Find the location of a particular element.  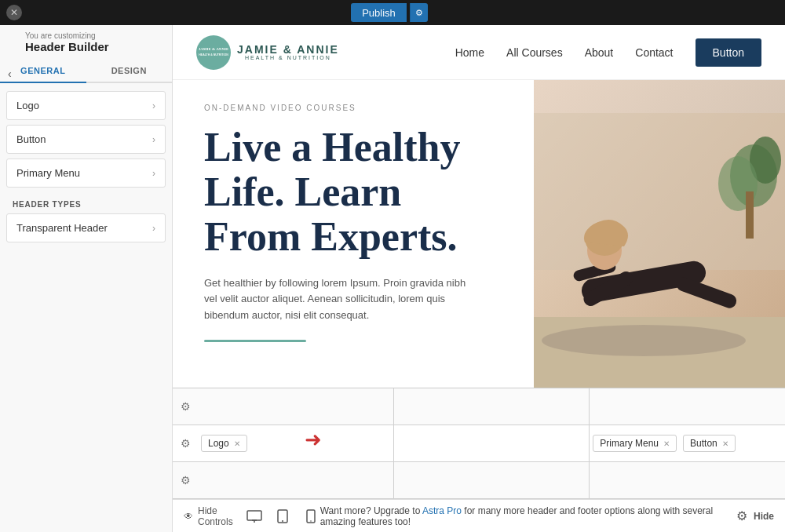

brand-subtitle: HEALTH & NUTRITION is located at coordinates (288, 58).